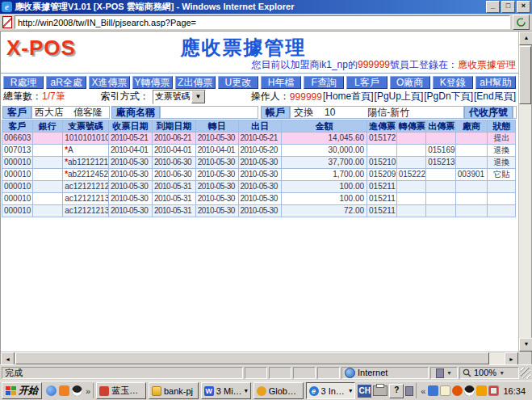  I want to click on nav-link: [Home首頁], so click(349, 96).